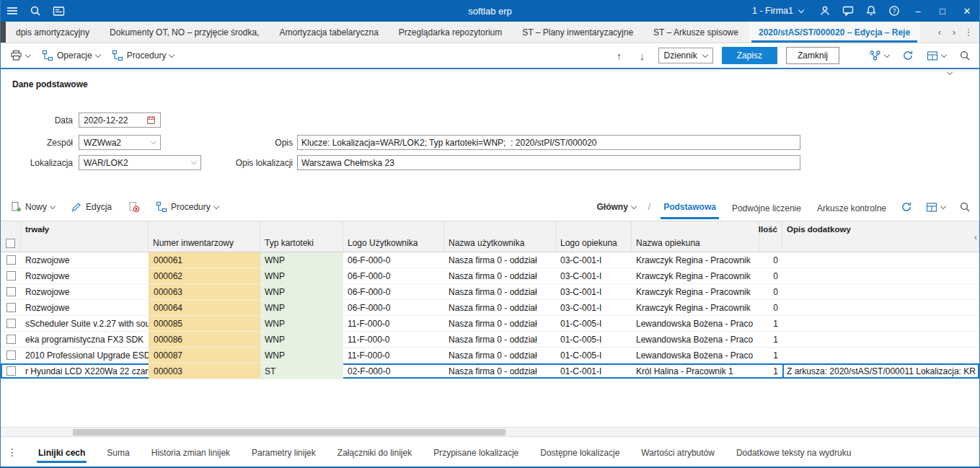 This screenshot has width=980, height=468. What do you see at coordinates (85, 237) in the screenshot?
I see `column-header-srodek-trwaly: trwały` at bounding box center [85, 237].